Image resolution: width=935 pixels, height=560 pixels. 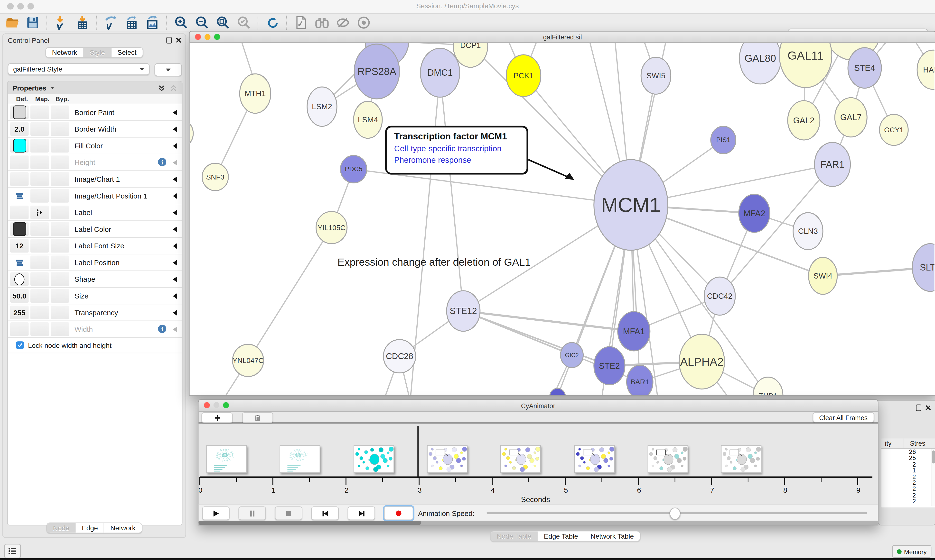 I want to click on network-node-STE2: STE2, so click(x=609, y=366).